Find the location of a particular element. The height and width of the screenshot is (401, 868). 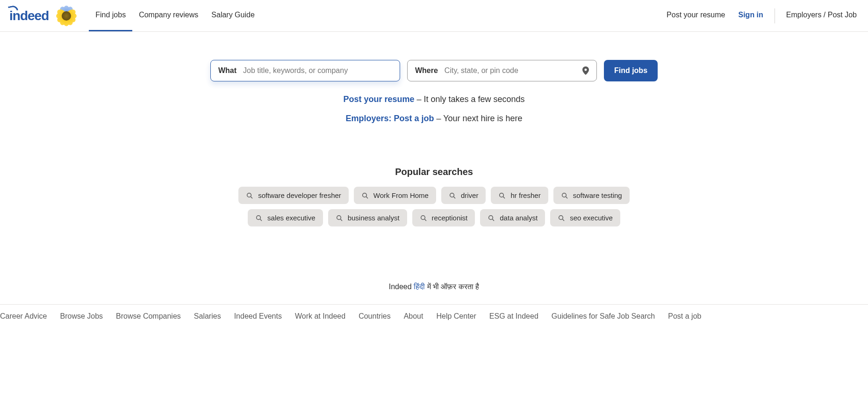

popular-title: Popular searches is located at coordinates (434, 172).